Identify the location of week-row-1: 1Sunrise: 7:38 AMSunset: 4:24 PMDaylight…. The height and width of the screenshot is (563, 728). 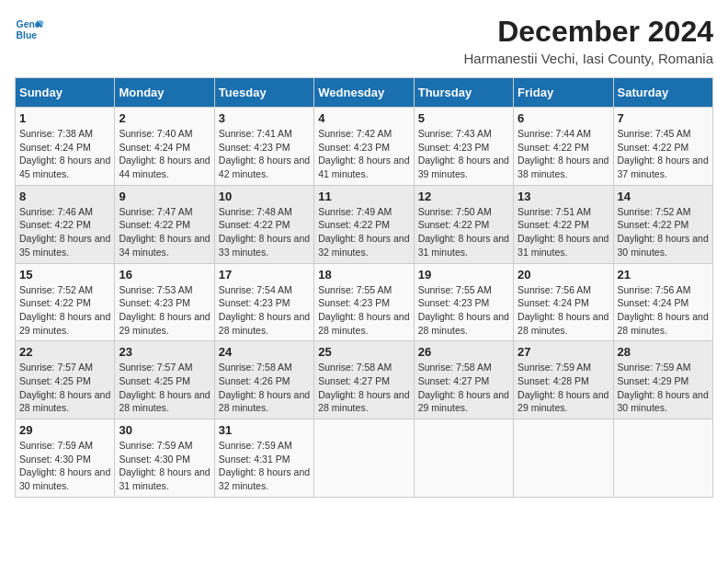
(364, 147).